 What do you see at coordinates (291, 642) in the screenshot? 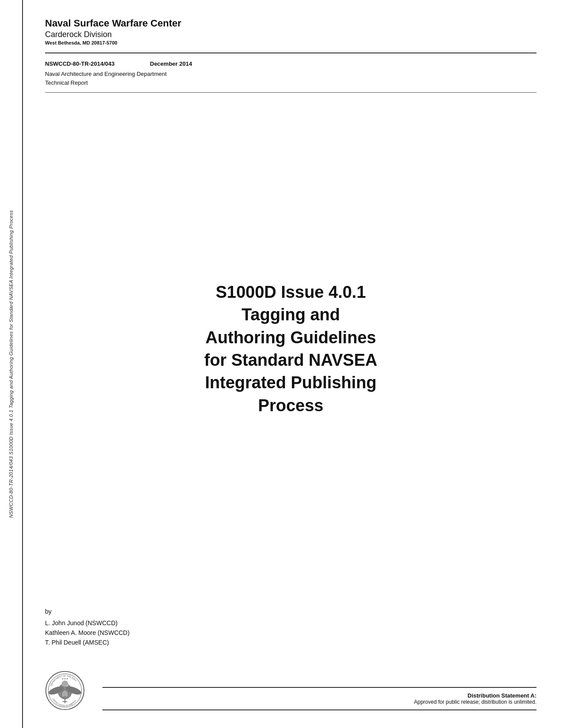
I see `author-3: T. Phil Deuell (AMSEC)` at bounding box center [291, 642].